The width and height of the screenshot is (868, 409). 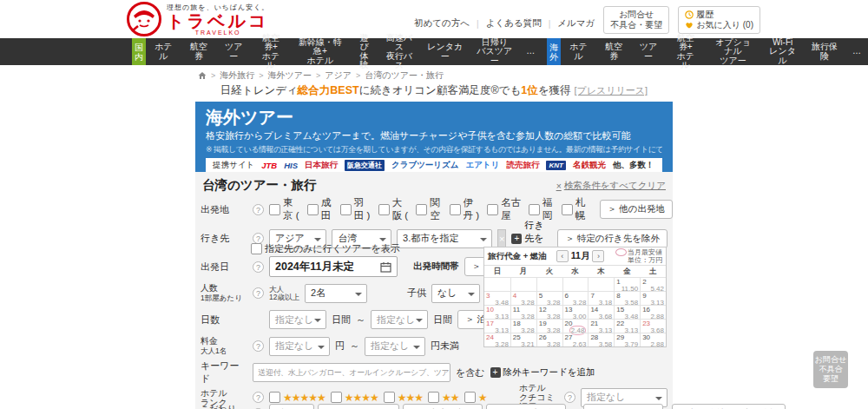 What do you see at coordinates (404, 76) in the screenshot?
I see `breadcrumb-item: 台湾のツアー・旅行` at bounding box center [404, 76].